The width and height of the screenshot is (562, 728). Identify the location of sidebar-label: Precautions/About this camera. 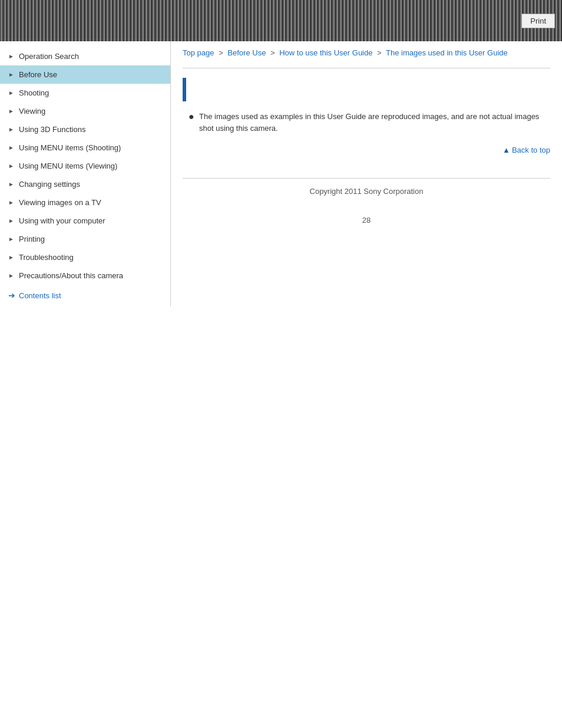
(71, 276).